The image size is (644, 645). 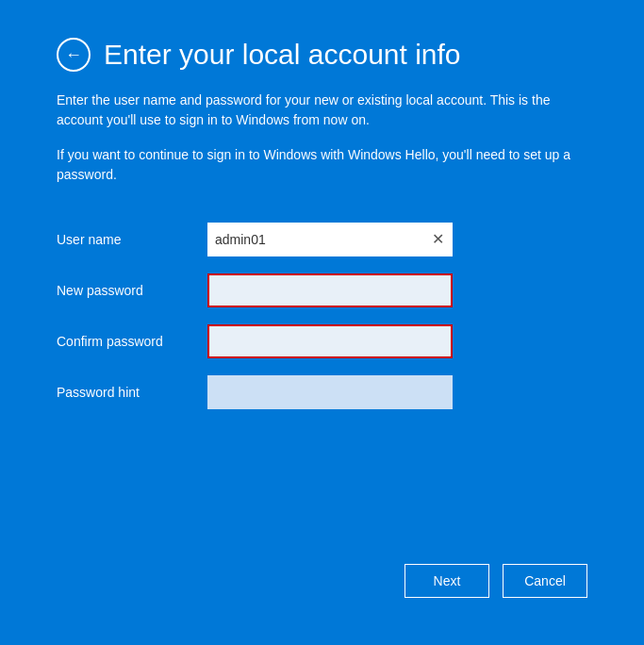 What do you see at coordinates (132, 341) in the screenshot?
I see `confirm-password-label: Confirm password` at bounding box center [132, 341].